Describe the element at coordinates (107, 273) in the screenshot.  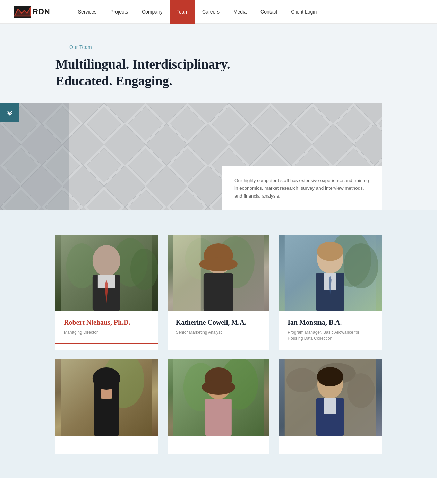
I see `team-photo-robert` at that location.